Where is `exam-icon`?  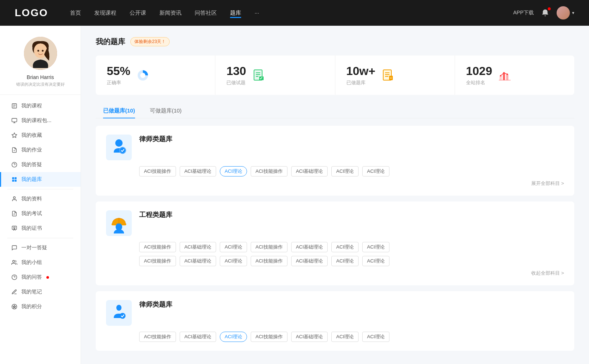
exam-icon is located at coordinates (14, 214).